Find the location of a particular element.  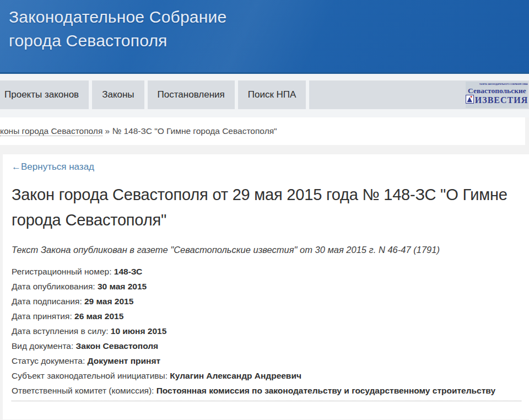

field-value: 148-ЗС is located at coordinates (128, 271).